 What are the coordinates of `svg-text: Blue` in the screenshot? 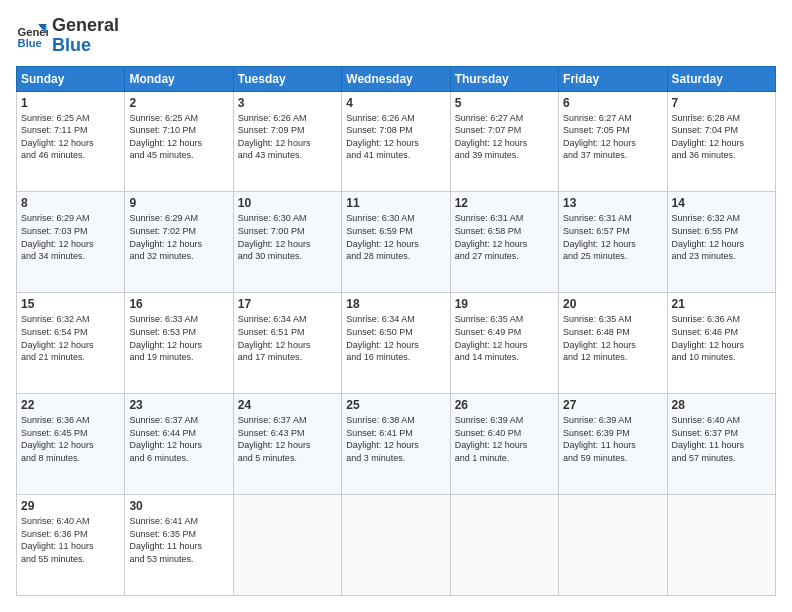 It's located at (30, 43).